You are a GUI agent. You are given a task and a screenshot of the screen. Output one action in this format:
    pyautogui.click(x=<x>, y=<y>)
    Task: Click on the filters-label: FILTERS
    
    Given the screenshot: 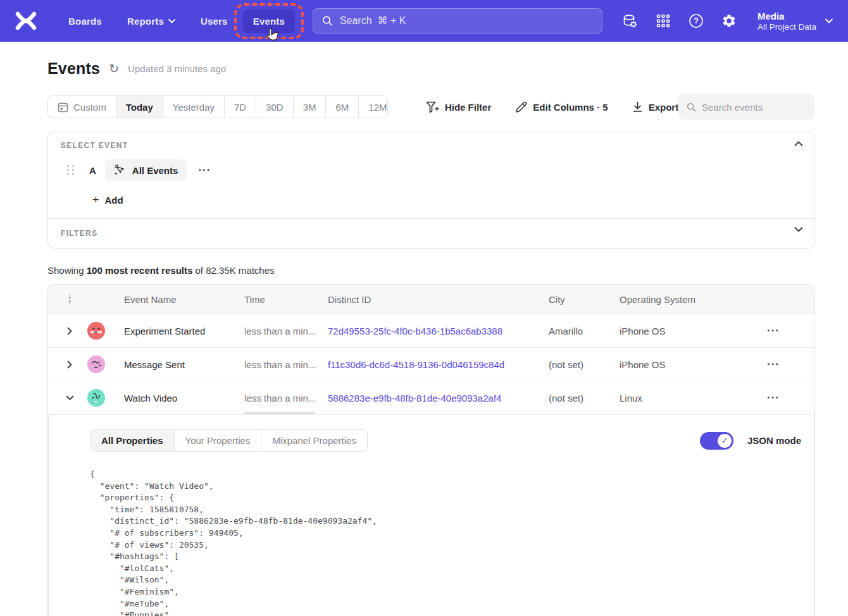 What is the action you would take?
    pyautogui.click(x=432, y=233)
    